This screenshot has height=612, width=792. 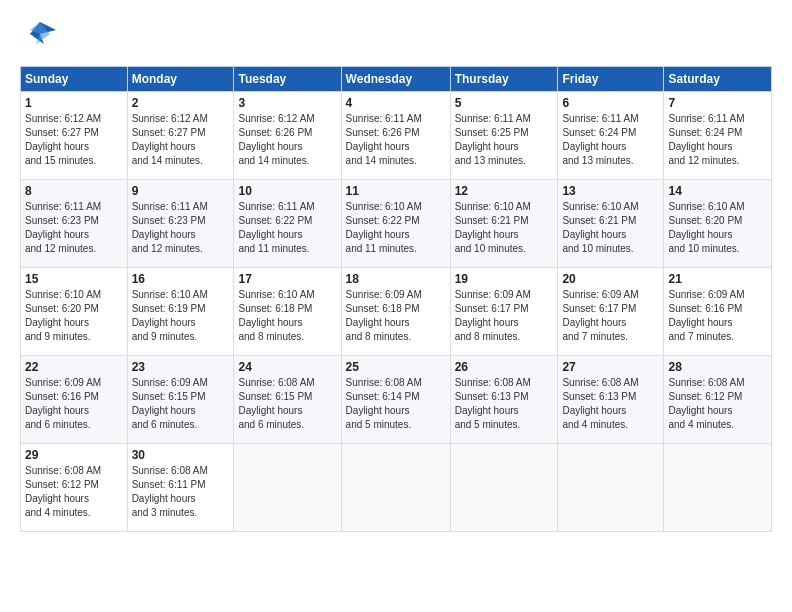 What do you see at coordinates (504, 312) in the screenshot?
I see `calendar-cell: 19 Sunrise: 6:09 AMSunset: 6:17 PMDaylig…` at bounding box center [504, 312].